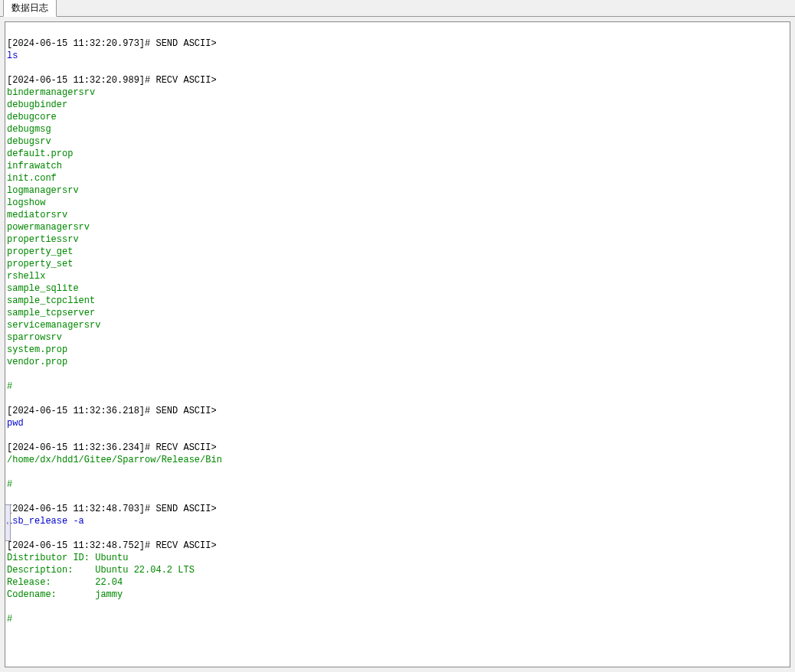 Image resolution: width=795 pixels, height=672 pixels. Describe the element at coordinates (398, 558) in the screenshot. I see `log-line-recv: Distributor ID: Ubuntu` at that location.